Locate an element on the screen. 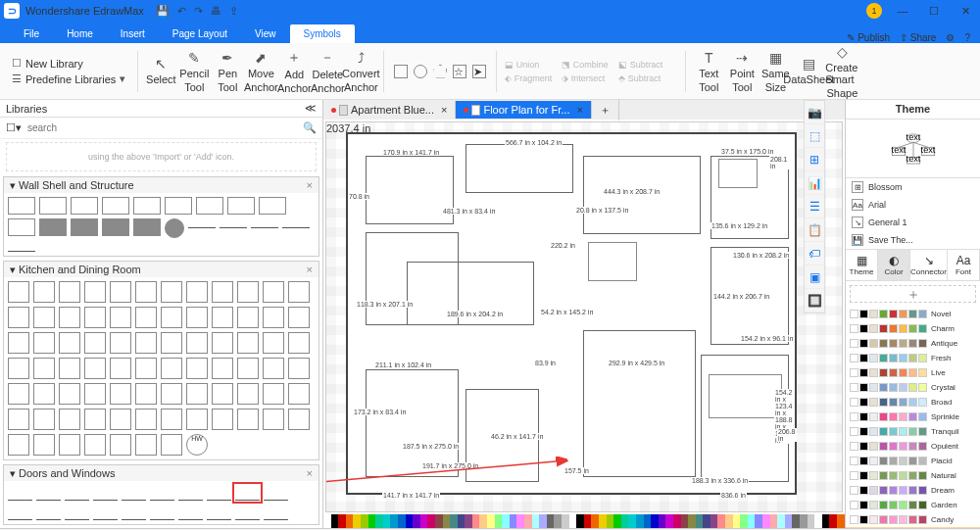 The width and height of the screenshot is (980, 530). tool-select: ↖Select is located at coordinates (161, 72).